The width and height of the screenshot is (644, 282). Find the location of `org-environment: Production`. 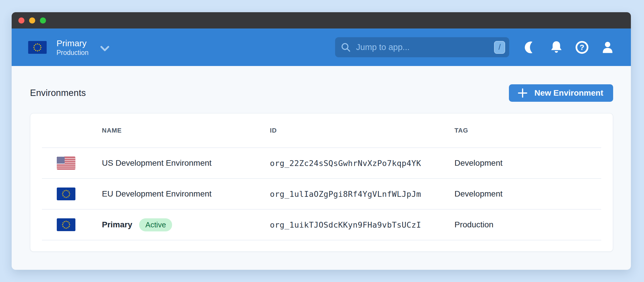

org-environment: Production is located at coordinates (72, 53).